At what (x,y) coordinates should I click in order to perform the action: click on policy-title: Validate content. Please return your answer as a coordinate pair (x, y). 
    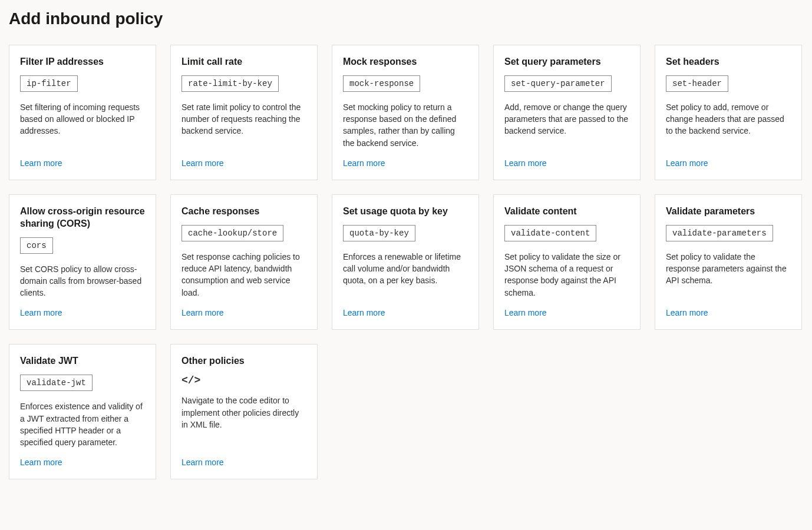
    Looking at the image, I should click on (567, 212).